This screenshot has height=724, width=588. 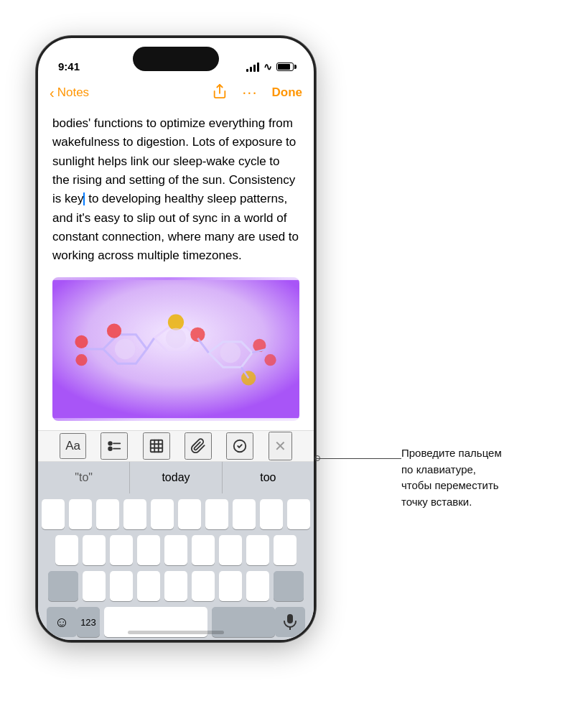 What do you see at coordinates (175, 227) in the screenshot?
I see `text-after-cursor: to developing healthy sleep patterns, an…` at bounding box center [175, 227].